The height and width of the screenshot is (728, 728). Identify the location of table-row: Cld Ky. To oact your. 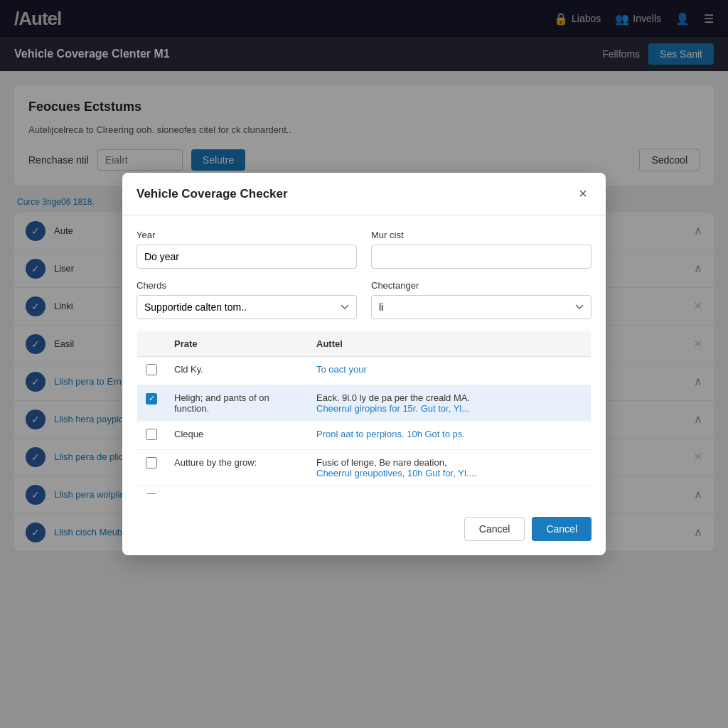
(364, 371).